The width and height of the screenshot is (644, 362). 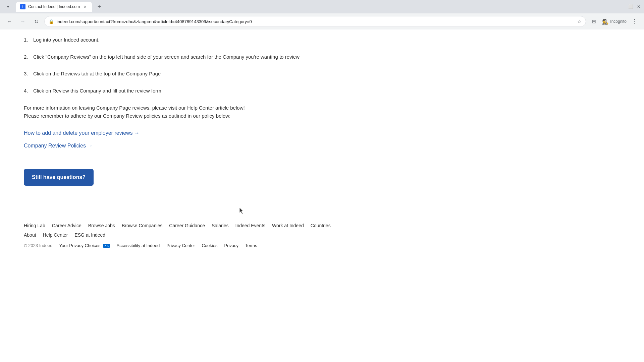 What do you see at coordinates (27, 91) in the screenshot?
I see `step-number-4: 4.` at bounding box center [27, 91].